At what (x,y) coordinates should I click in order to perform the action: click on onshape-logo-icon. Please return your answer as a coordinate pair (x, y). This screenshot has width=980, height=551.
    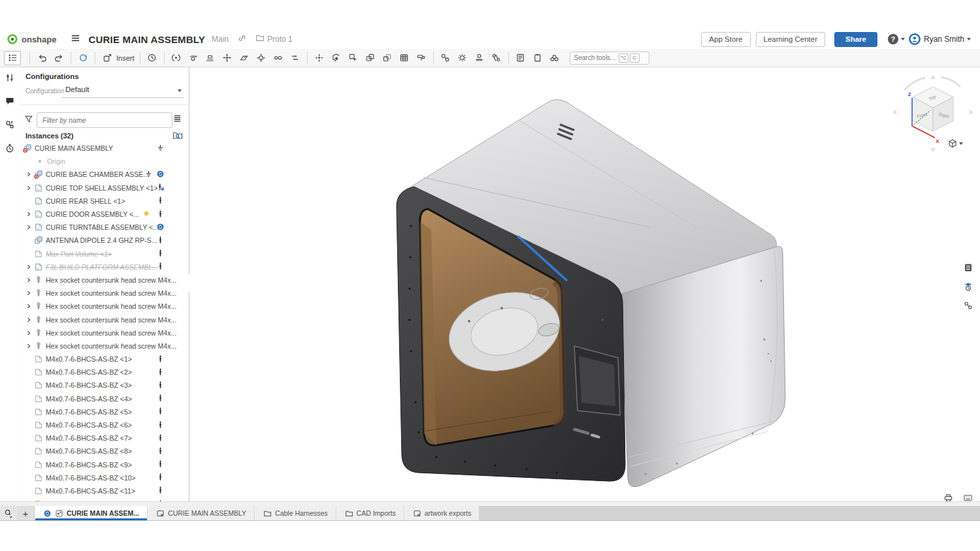
    Looking at the image, I should click on (12, 39).